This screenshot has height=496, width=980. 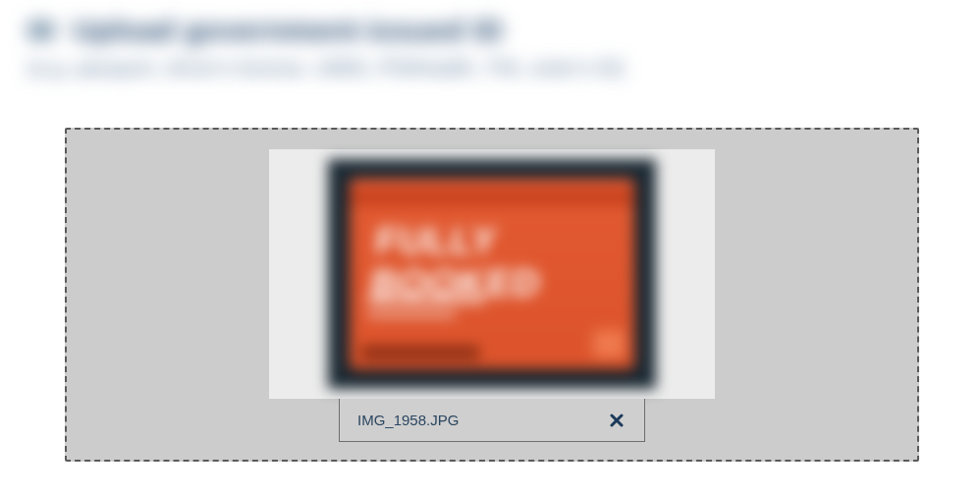 I want to click on section-title: Upload government-issued ID, so click(x=289, y=30).